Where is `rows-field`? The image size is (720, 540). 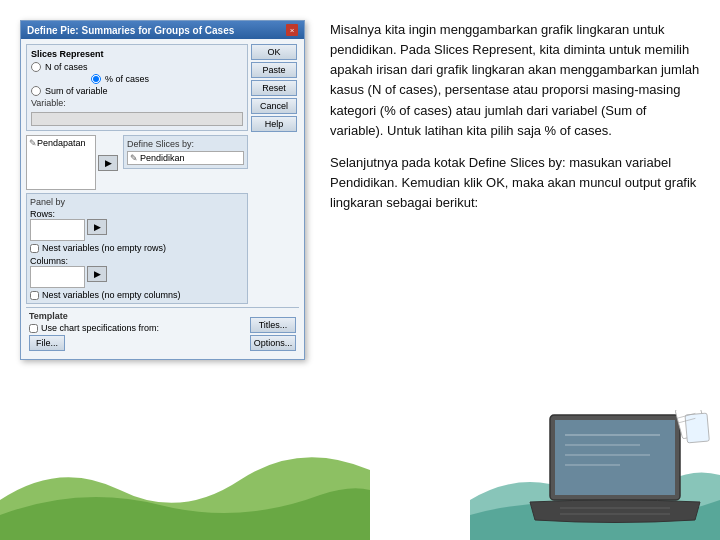 rows-field is located at coordinates (58, 230).